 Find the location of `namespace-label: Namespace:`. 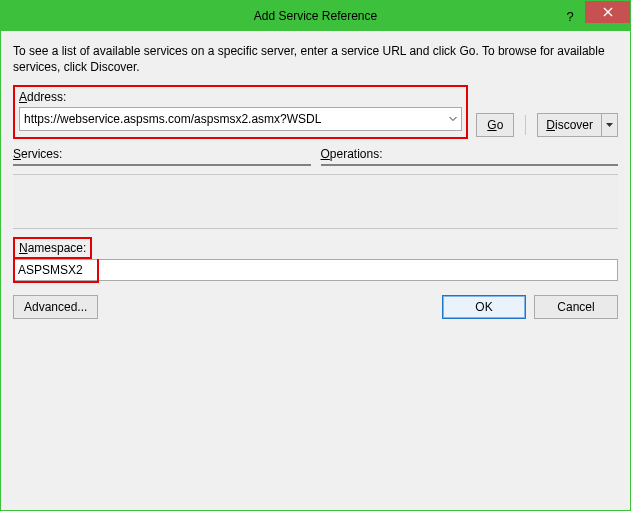

namespace-label: Namespace: is located at coordinates (52, 248).